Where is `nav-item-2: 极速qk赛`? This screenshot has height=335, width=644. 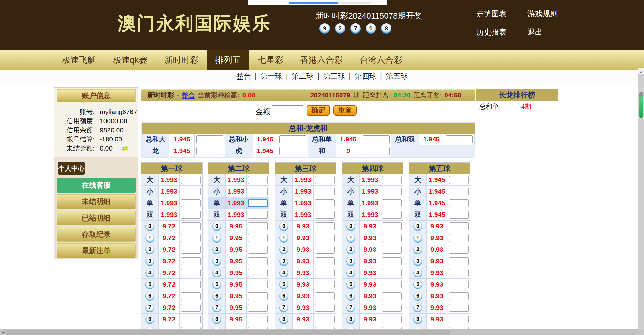
nav-item-2: 极速qk赛 is located at coordinates (130, 60).